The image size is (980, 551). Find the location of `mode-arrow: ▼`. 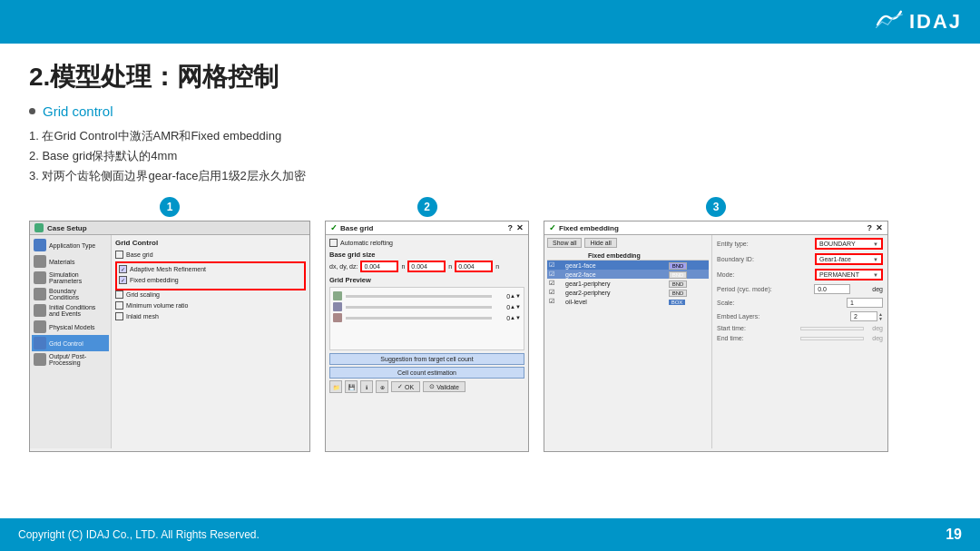

mode-arrow: ▼ is located at coordinates (876, 275).